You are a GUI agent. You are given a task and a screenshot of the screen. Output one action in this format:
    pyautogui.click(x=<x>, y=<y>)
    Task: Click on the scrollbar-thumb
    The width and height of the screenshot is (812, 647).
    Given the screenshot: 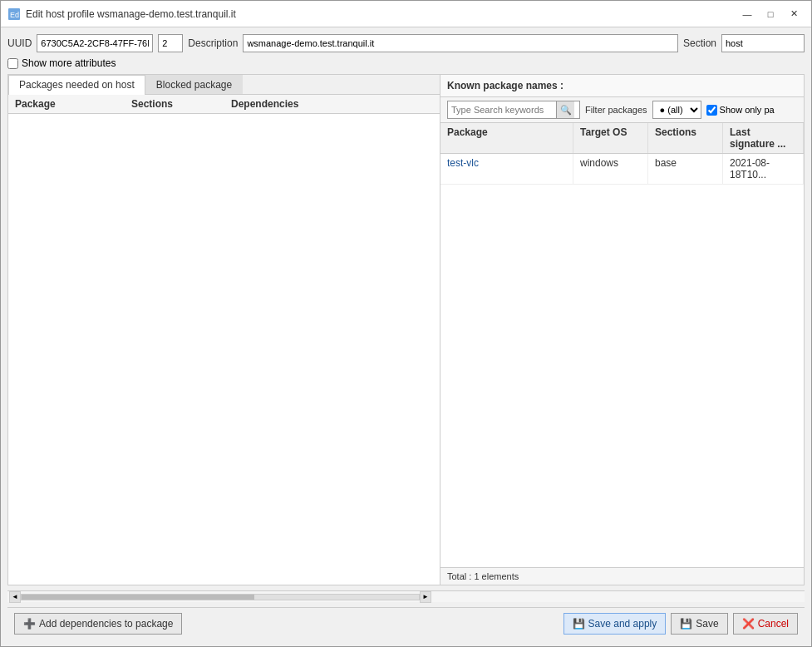 What is the action you would take?
    pyautogui.click(x=138, y=597)
    